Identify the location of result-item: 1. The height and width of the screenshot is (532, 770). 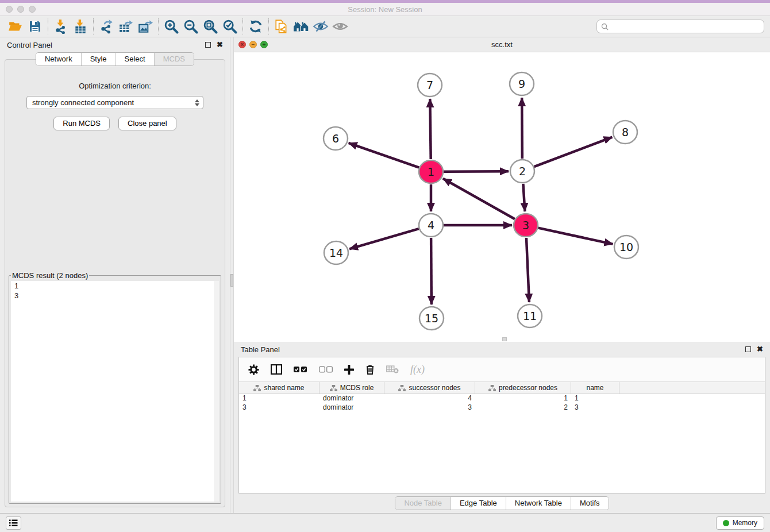
(115, 286).